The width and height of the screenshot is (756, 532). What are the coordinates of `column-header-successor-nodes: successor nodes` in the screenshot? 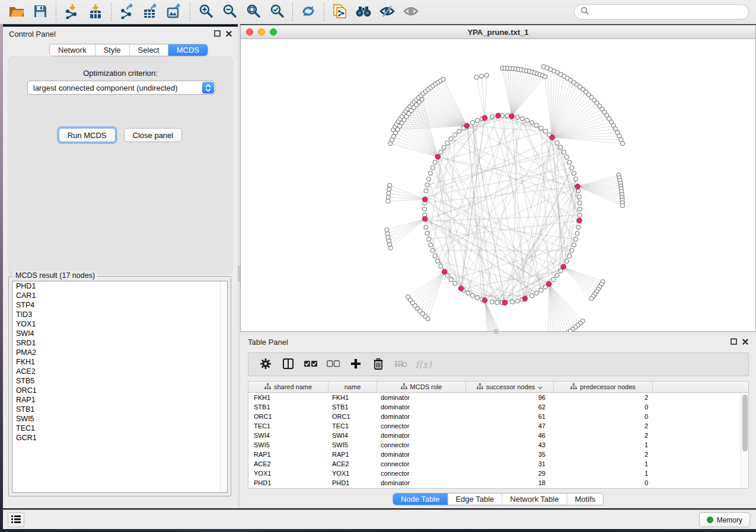 It's located at (510, 387).